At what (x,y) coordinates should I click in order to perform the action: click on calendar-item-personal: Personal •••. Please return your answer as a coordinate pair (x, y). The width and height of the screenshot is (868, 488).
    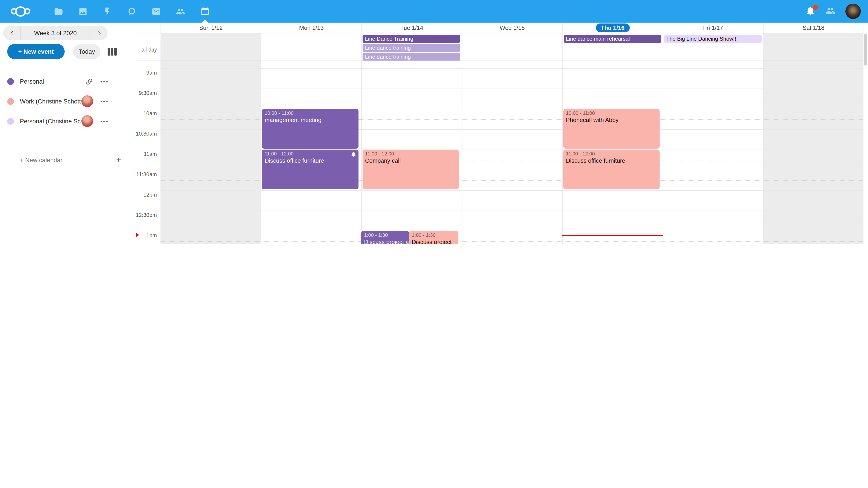
    Looking at the image, I should click on (68, 82).